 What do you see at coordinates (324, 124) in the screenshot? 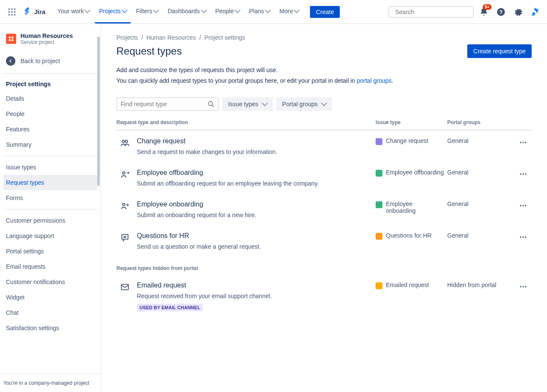
I see `table-header: Request type and description Issue type …` at bounding box center [324, 124].